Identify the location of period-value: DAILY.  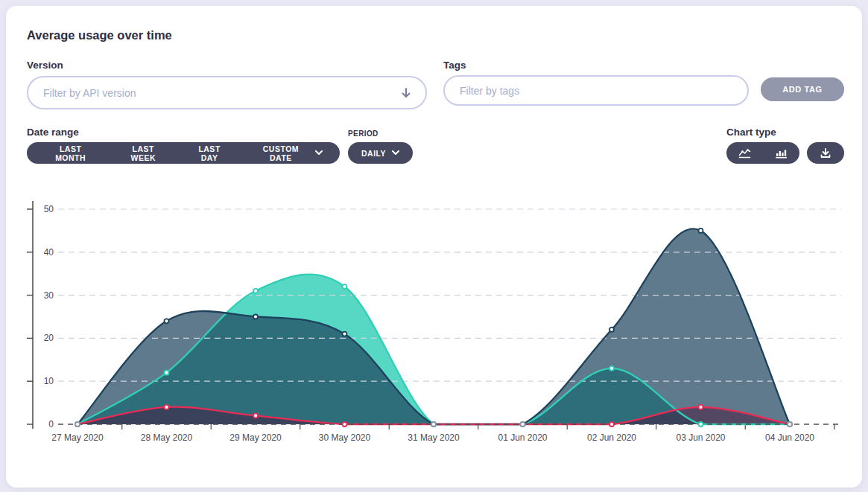
(374, 153).